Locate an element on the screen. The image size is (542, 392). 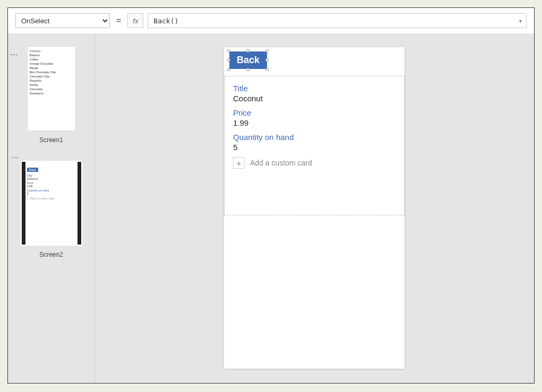
formula-input is located at coordinates (334, 21).